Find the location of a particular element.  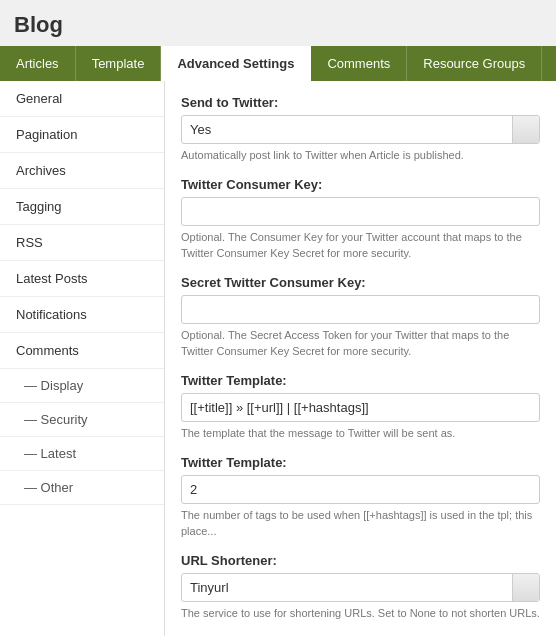

field-desc-twitter-consumer-key: Optional. The Consumer Key for your Twit… is located at coordinates (360, 246).